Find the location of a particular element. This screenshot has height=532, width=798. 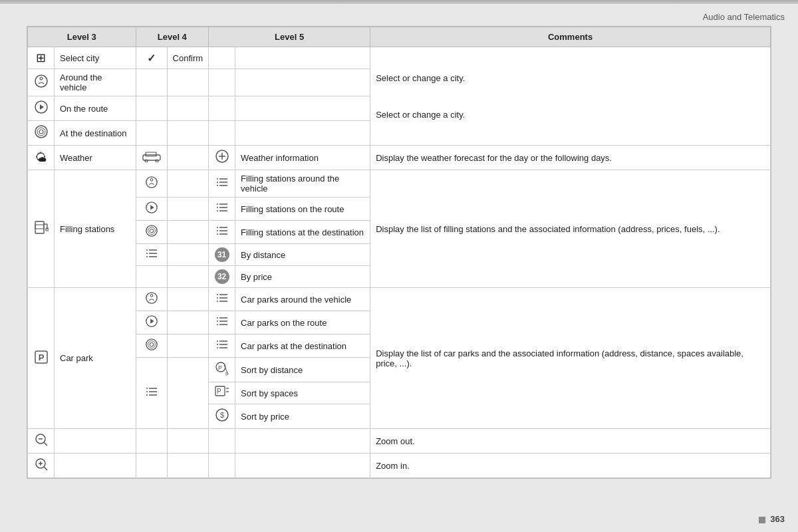

level3-text-cell: Select city is located at coordinates (96, 59).